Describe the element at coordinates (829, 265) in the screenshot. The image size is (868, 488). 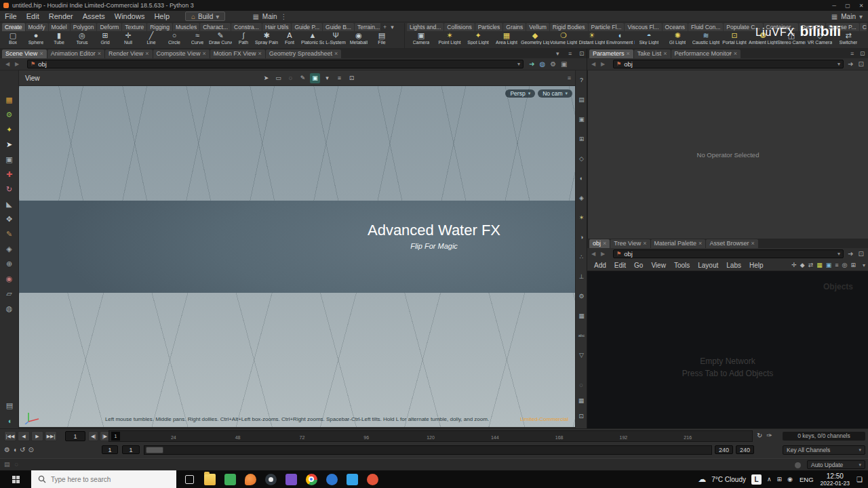
I see `network-overview-icon: ▣` at that location.